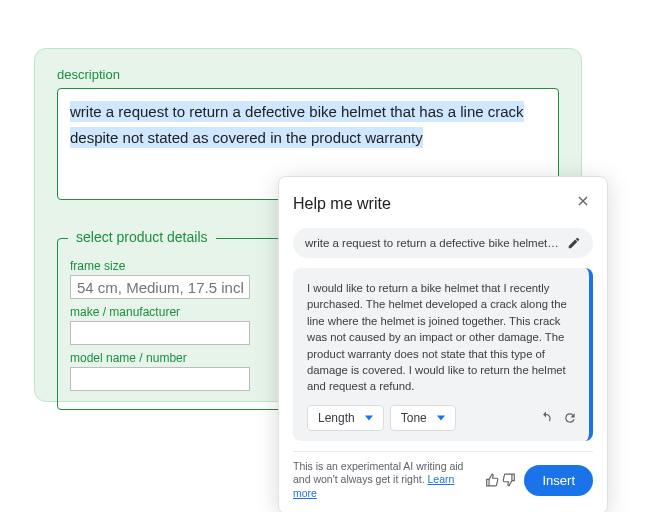 Image resolution: width=660 pixels, height=512 pixels. I want to click on feedback-icons, so click(500, 480).